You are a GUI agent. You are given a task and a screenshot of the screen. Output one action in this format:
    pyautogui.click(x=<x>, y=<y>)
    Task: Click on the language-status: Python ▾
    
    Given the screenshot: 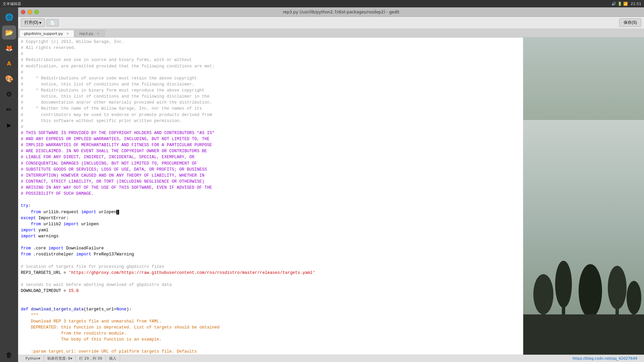 What is the action you would take?
    pyautogui.click(x=33, y=359)
    